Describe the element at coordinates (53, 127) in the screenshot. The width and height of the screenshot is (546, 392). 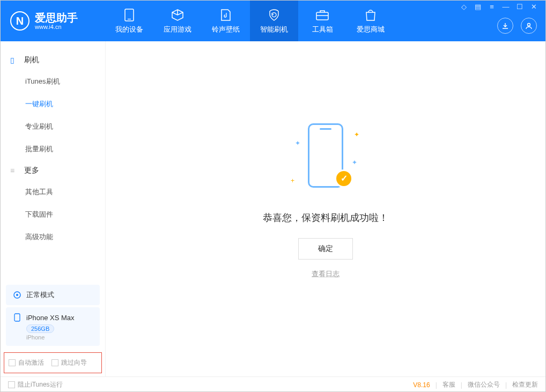
I see `sidebar-item-pro-flash: 专业刷机` at that location.